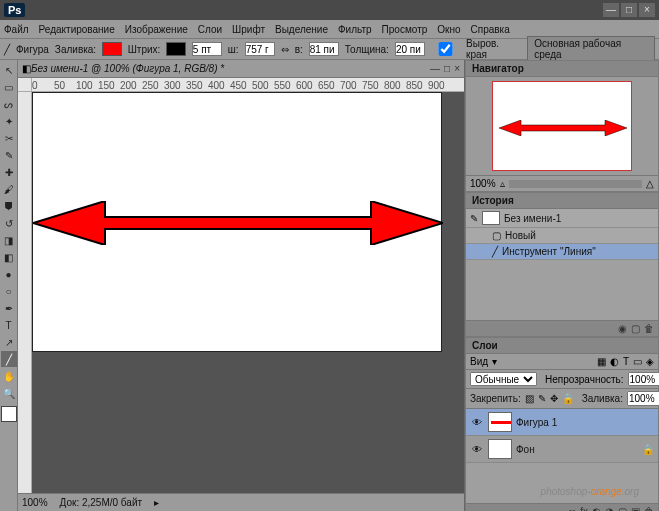  I want to click on nav-zoom-slider, so click(576, 184).